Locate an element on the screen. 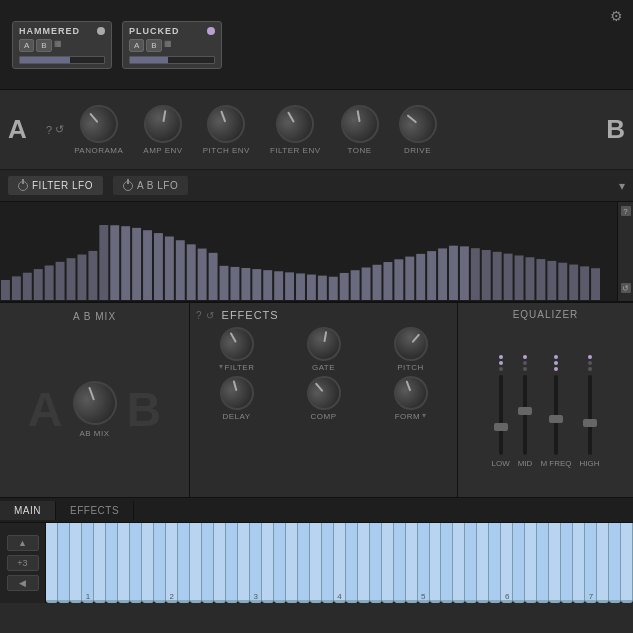  plucked-a-btn: A is located at coordinates (136, 46).